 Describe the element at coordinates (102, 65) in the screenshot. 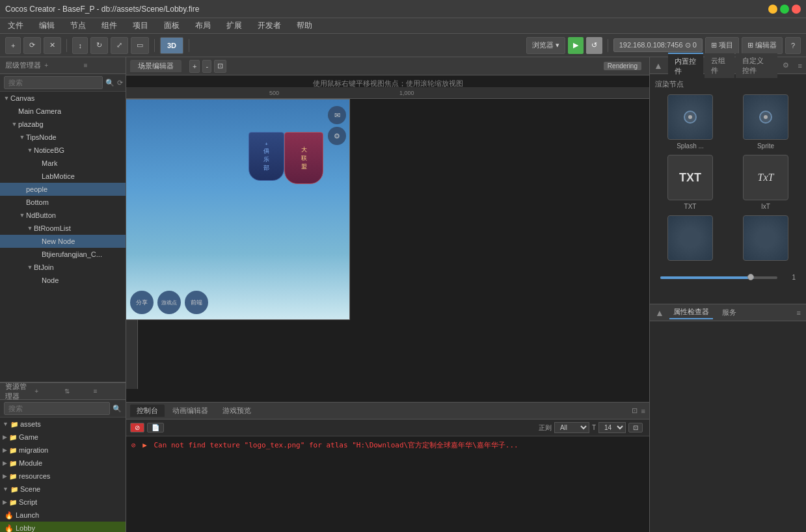

I see `hierarchy-menu-icon: ≡` at that location.